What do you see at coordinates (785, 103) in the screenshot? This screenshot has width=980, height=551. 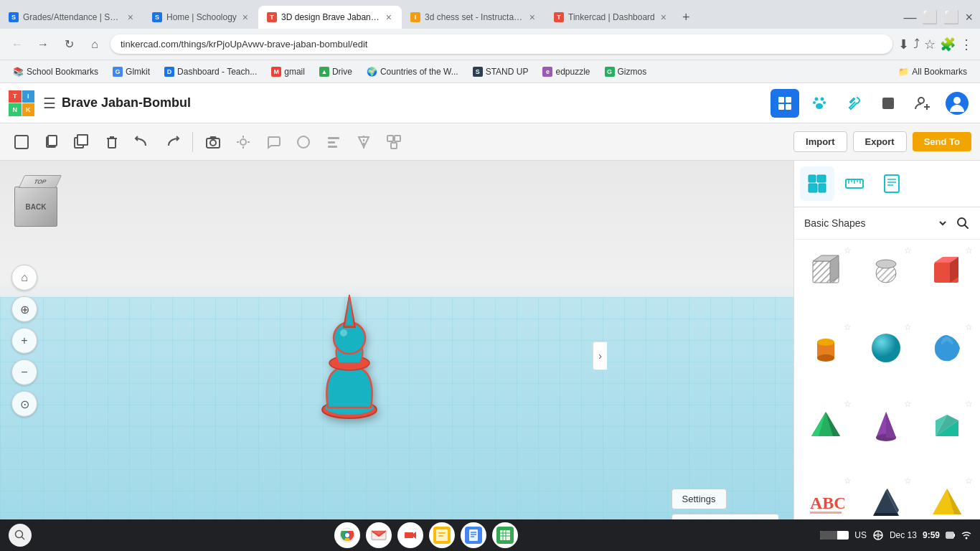 I see `grid-view-button` at bounding box center [785, 103].